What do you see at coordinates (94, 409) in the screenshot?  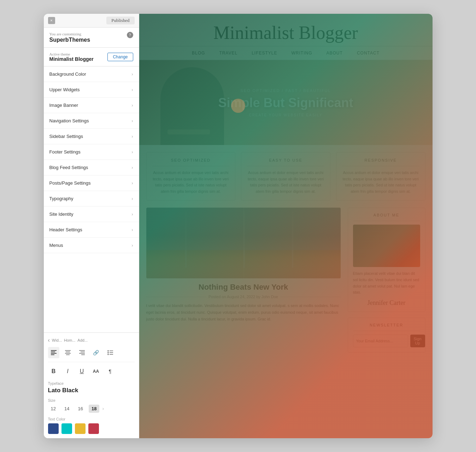 I see `size-18: 18` at bounding box center [94, 409].